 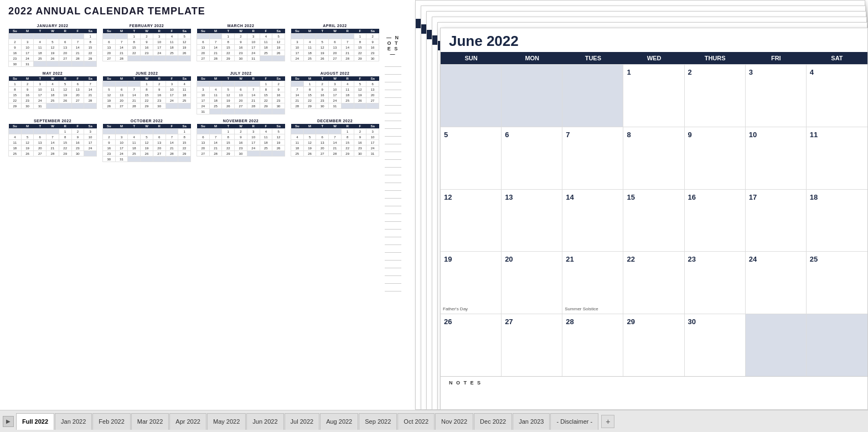 What do you see at coordinates (147, 154) in the screenshot?
I see `cal-day: 26` at bounding box center [147, 154].